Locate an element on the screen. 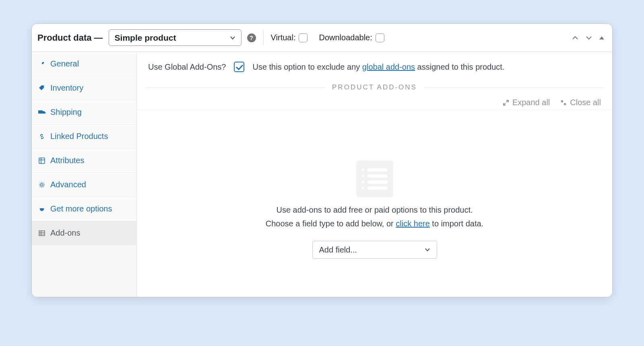  move-up-button is located at coordinates (575, 38).